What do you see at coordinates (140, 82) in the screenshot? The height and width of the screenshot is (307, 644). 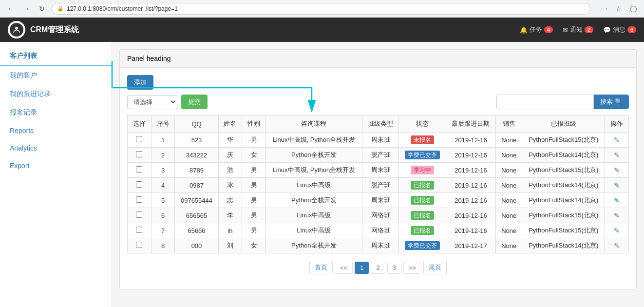 I see `add-button: 添加` at bounding box center [140, 82].